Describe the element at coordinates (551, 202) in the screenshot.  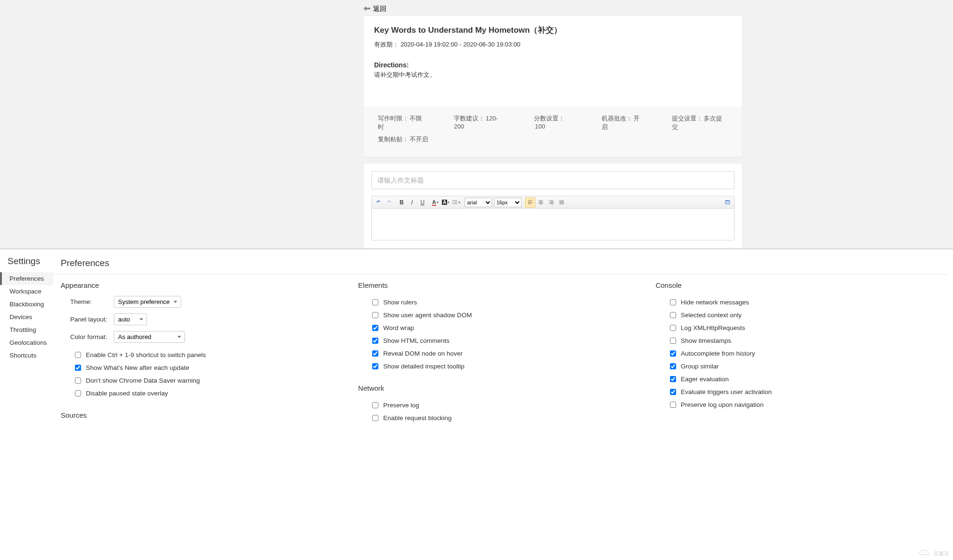
I see `align-right-button` at that location.